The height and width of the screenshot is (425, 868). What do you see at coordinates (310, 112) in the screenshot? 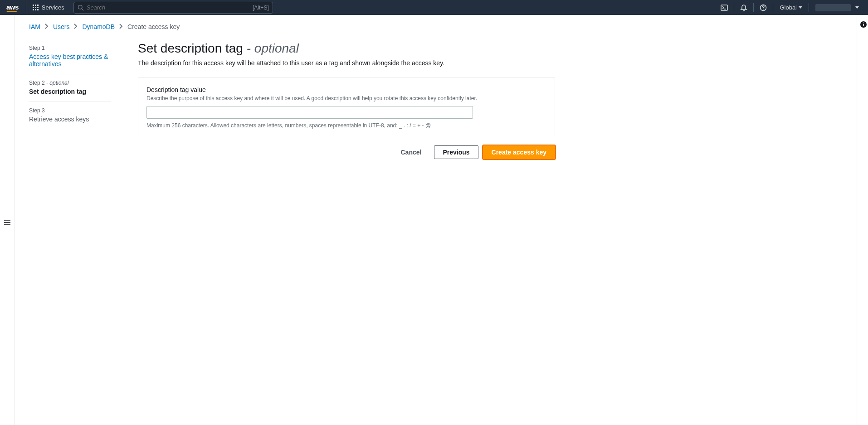
I see `description-tag-input` at bounding box center [310, 112].